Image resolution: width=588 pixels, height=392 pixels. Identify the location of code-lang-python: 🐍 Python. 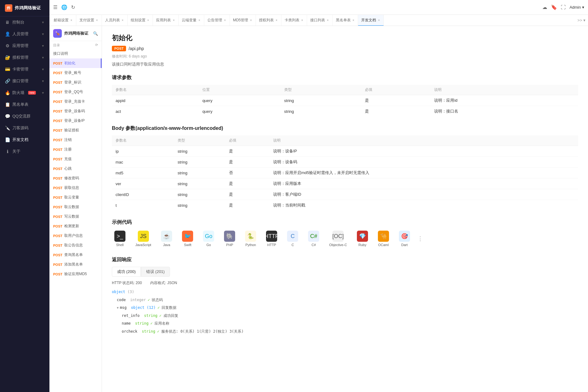
(251, 239).